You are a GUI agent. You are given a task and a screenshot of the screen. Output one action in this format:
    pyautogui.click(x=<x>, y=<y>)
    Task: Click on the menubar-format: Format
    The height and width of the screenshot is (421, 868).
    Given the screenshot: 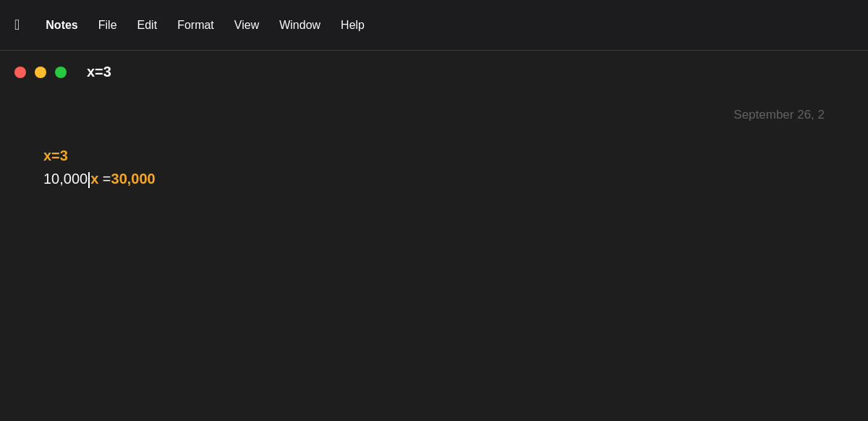 What is the action you would take?
    pyautogui.click(x=195, y=25)
    